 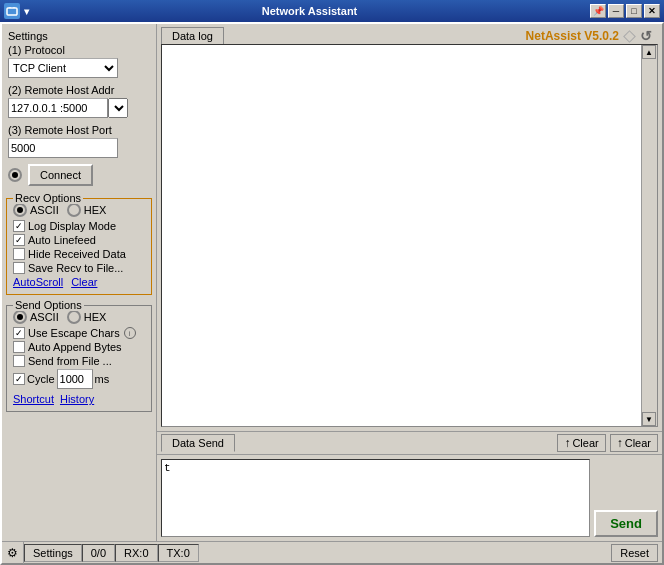 I want to click on send-hex-indicator, so click(x=74, y=317).